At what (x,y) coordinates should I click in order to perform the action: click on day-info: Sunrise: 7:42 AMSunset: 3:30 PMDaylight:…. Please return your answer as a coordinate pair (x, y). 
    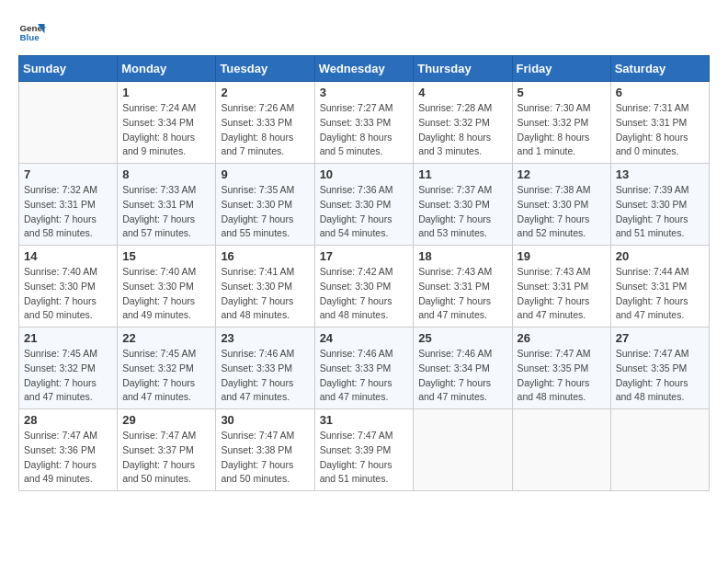
    Looking at the image, I should click on (364, 294).